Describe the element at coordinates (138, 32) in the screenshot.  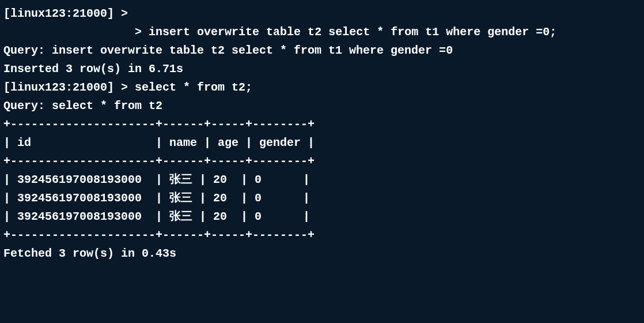
I see `continuation-prompt: >` at that location.